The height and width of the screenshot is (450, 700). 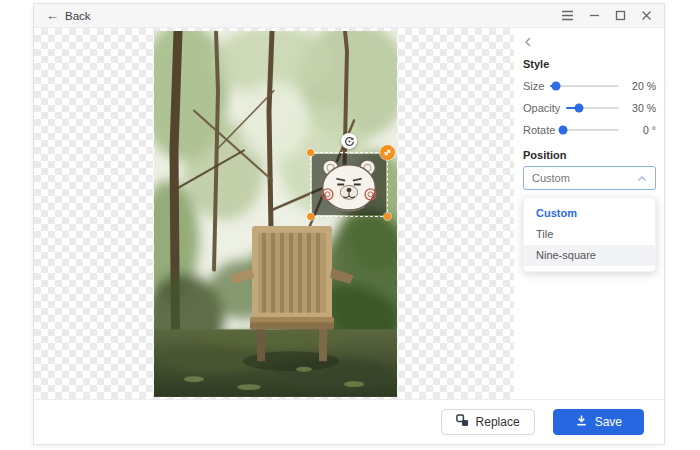 I want to click on replace-label: Replace, so click(x=498, y=422).